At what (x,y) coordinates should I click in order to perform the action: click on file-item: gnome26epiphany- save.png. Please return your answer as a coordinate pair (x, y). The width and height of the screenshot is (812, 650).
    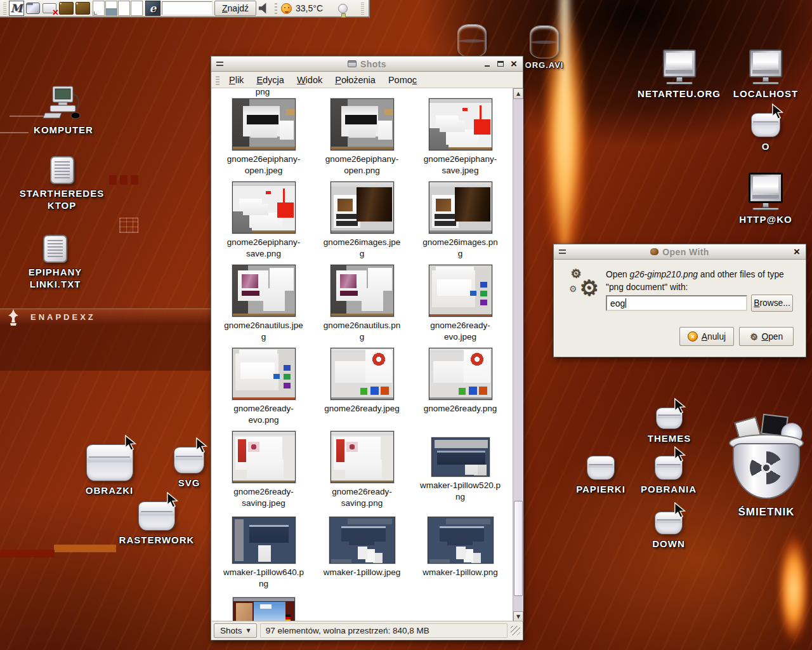
    Looking at the image, I should click on (264, 220).